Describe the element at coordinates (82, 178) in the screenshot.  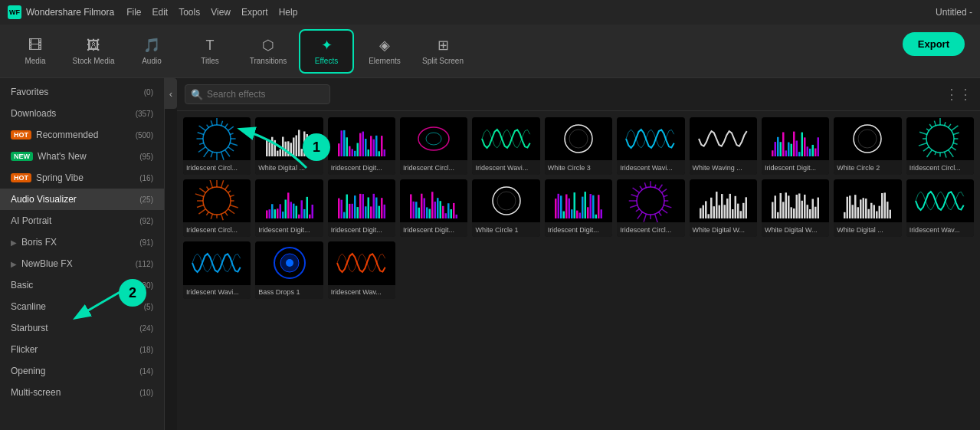
I see `sidebar-item-spring-vibe: HOT Spring Vibe (16)` at that location.